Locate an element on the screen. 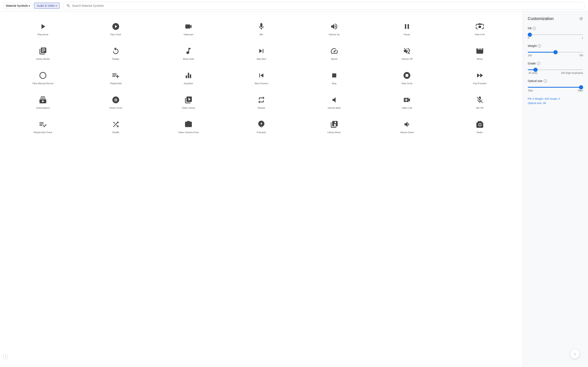  icon-cell-equalizer: Equalizer is located at coordinates (189, 78).